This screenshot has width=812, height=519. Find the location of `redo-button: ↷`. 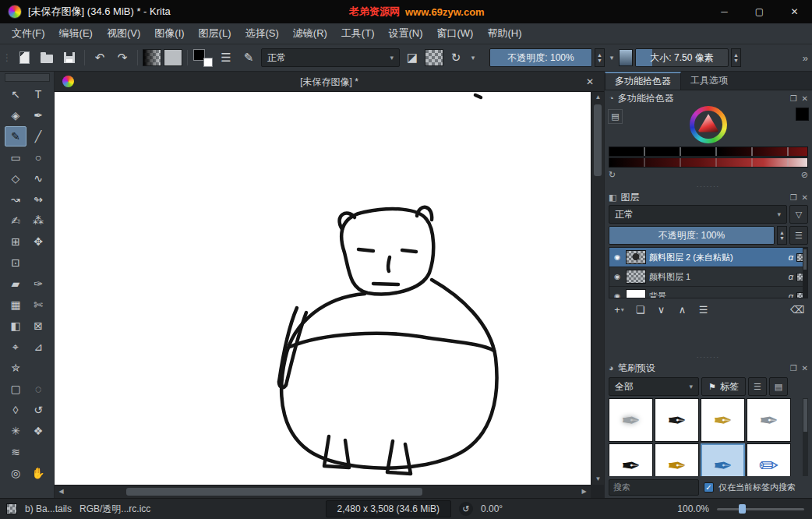

redo-button: ↷ is located at coordinates (122, 58).